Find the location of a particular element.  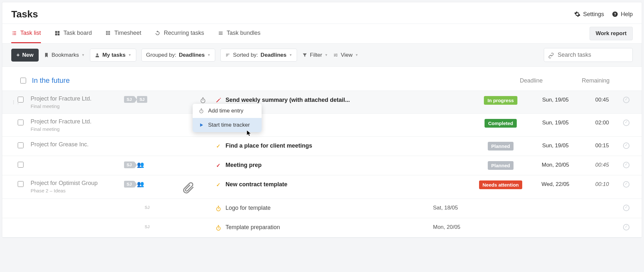

tab-bar: Task list Task board Timesheet Recurring… is located at coordinates (322, 34).